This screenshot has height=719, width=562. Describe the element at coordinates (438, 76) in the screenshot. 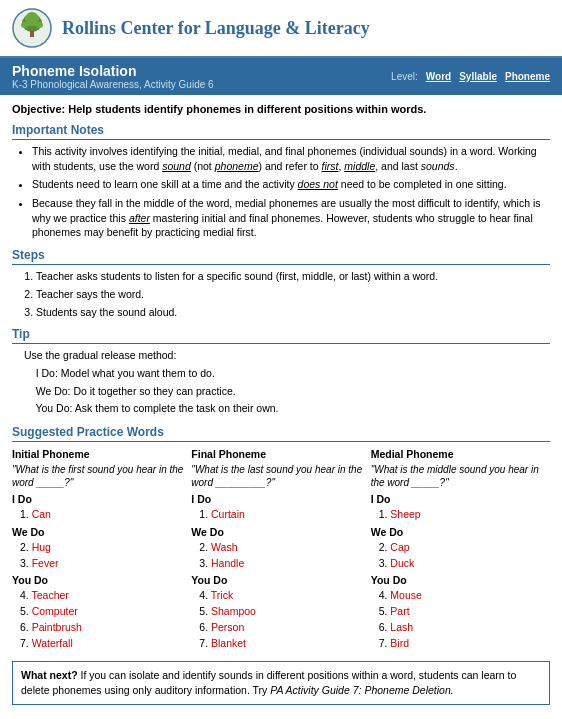

I see `level-word: Word` at that location.